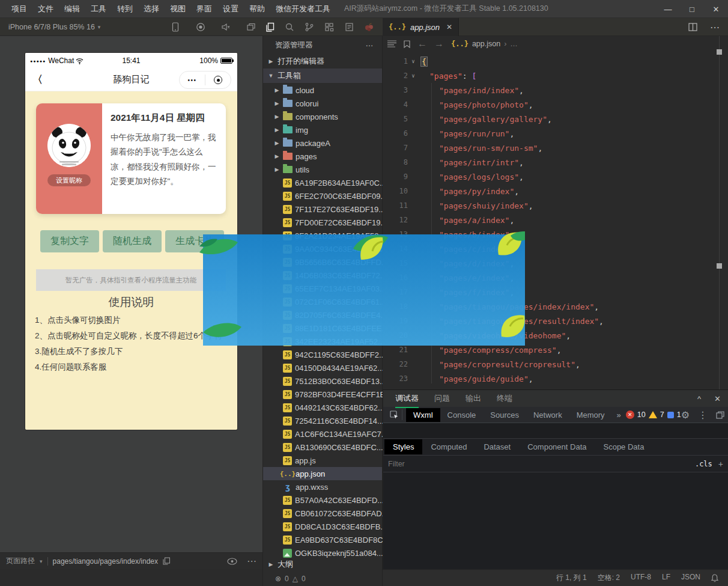 Image resolution: width=728 pixels, height=586 pixels. Describe the element at coordinates (151, 9) in the screenshot. I see `menu-item-选择: 选择` at that location.